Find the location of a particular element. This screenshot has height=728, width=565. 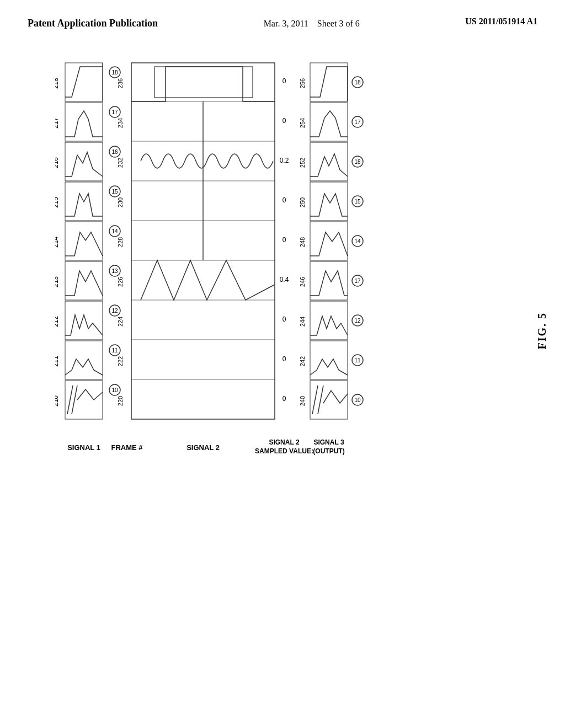

publication-title: Patent Application Publication is located at coordinates (93, 23).